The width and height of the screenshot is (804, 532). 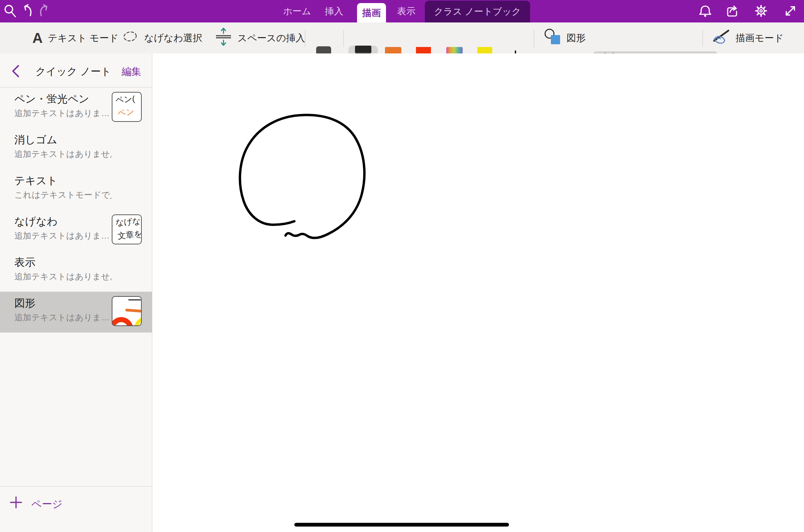 I want to click on draw-mode-hand-pen-icon, so click(x=721, y=38).